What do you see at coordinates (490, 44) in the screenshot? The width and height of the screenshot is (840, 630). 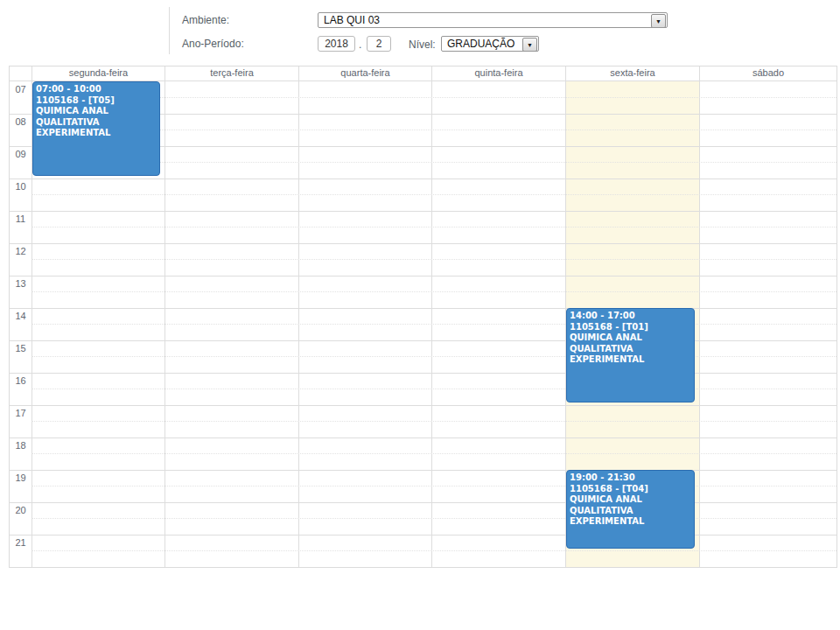 I see `nivel-select: GRADUAÇÃO ▼` at bounding box center [490, 44].